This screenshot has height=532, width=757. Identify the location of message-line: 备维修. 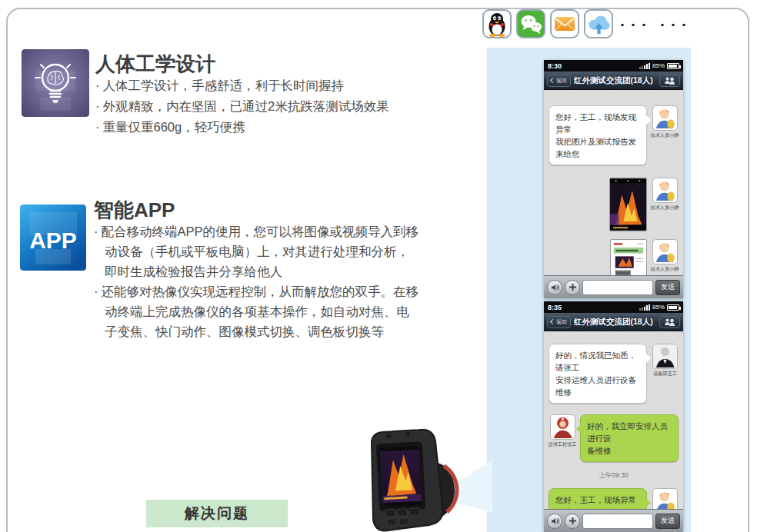
(629, 451).